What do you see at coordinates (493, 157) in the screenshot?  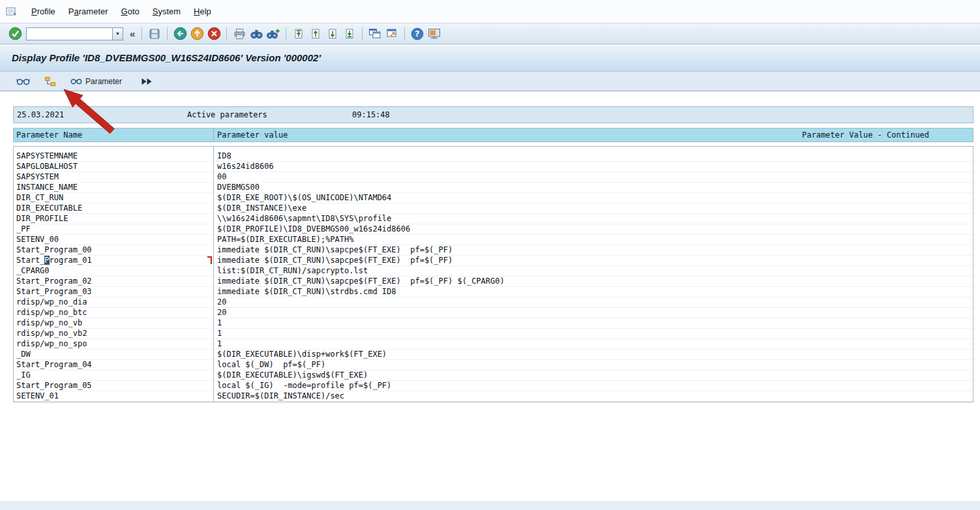 I see `table-row: SAPSYSTEMNAMEID8` at bounding box center [493, 157].